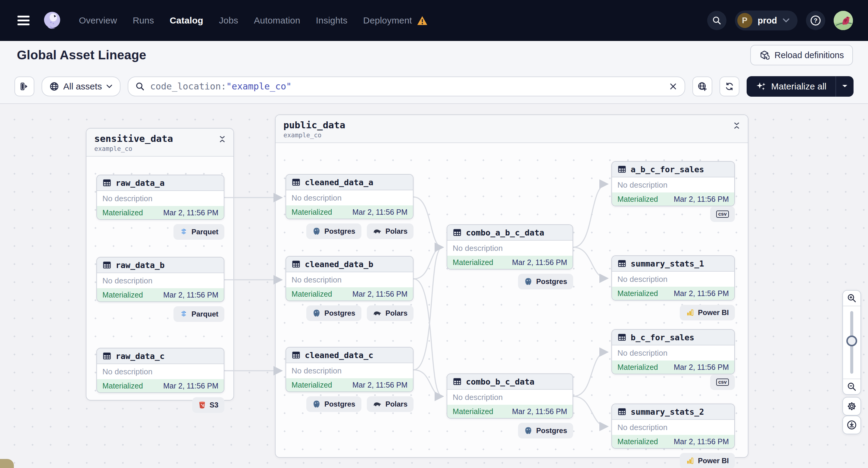 This screenshot has height=468, width=868. What do you see at coordinates (7, 464) in the screenshot?
I see `minimap-corner` at bounding box center [7, 464].